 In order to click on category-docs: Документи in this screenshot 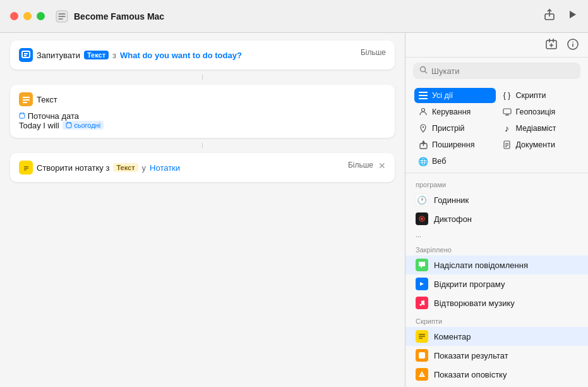, I will do `click(539, 145)`.